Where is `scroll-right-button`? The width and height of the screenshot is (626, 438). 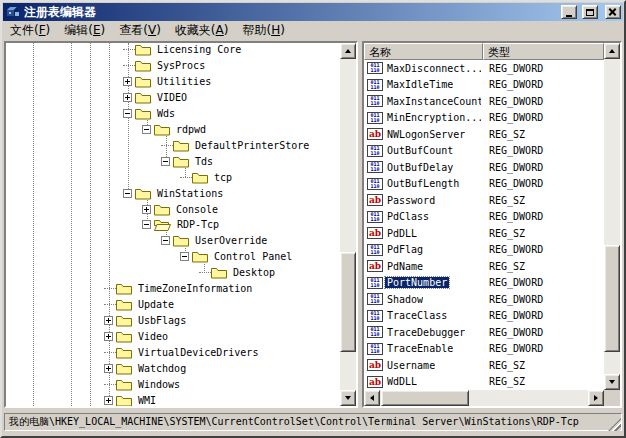
scroll-right-button is located at coordinates (596, 398).